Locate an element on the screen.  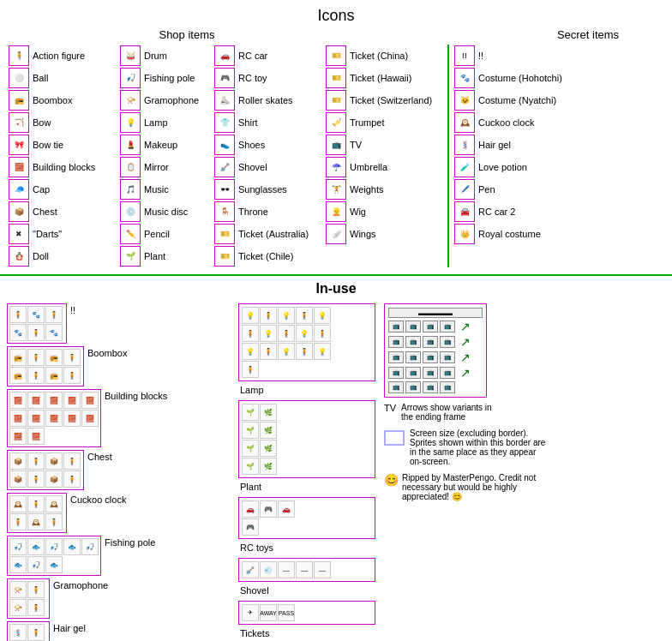
list-item: 🎫Ticket (Chile) is located at coordinates (268, 256).